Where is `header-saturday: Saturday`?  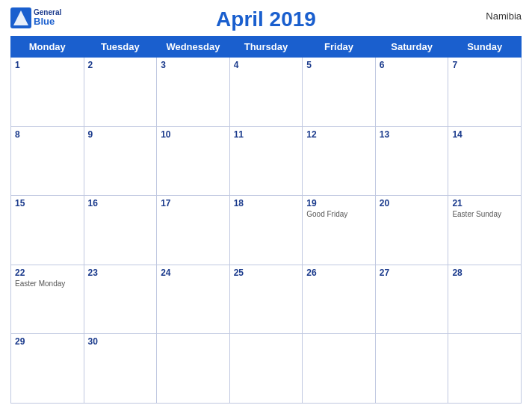
header-saturday: Saturday is located at coordinates (412, 47).